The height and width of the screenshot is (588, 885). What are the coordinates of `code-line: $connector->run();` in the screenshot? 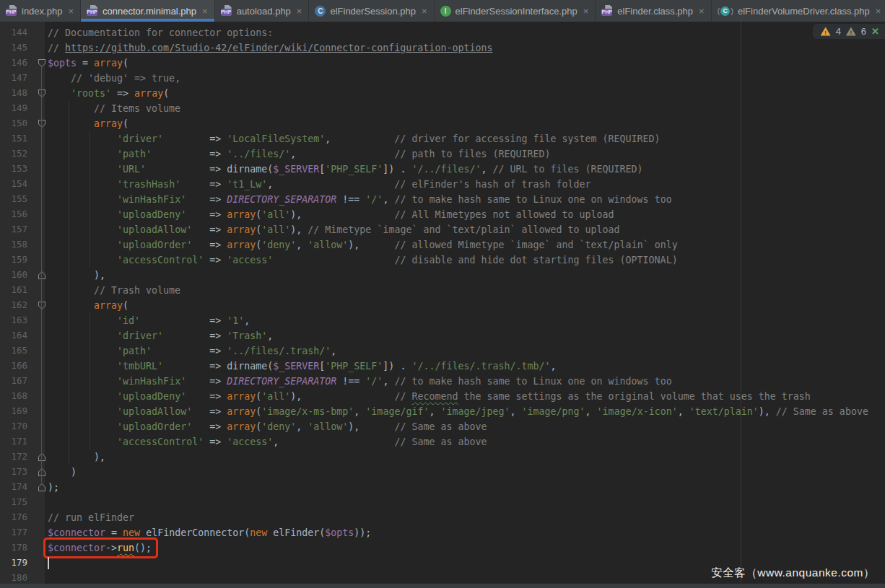 It's located at (465, 548).